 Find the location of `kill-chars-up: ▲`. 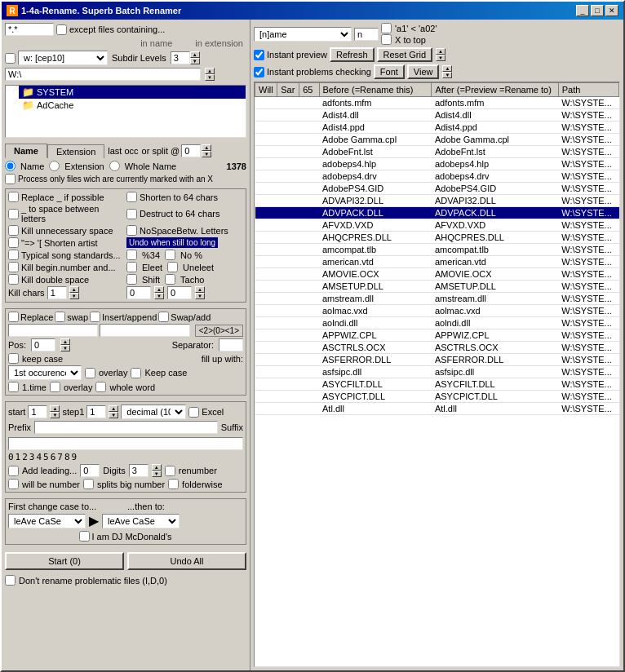

kill-chars-up: ▲ is located at coordinates (74, 290).